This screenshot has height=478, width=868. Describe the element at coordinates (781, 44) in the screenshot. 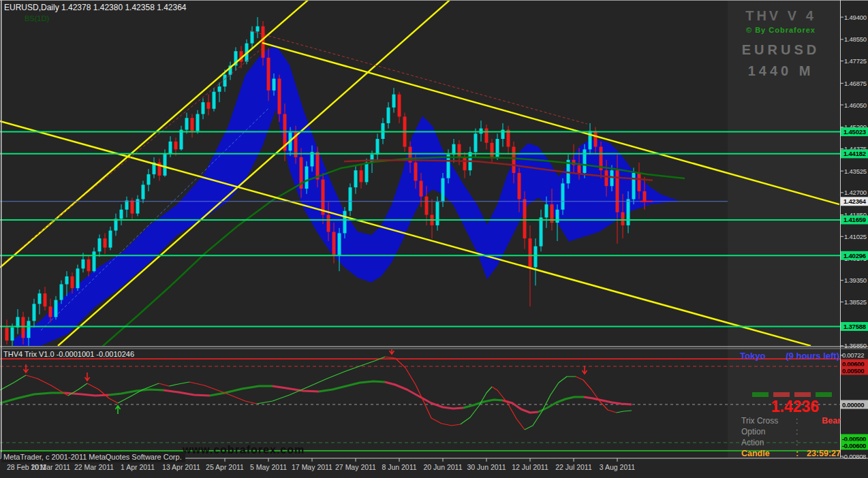

I see `thv-logo: THV V 4 © By Cobraforex EURUSD 1440 M` at that location.